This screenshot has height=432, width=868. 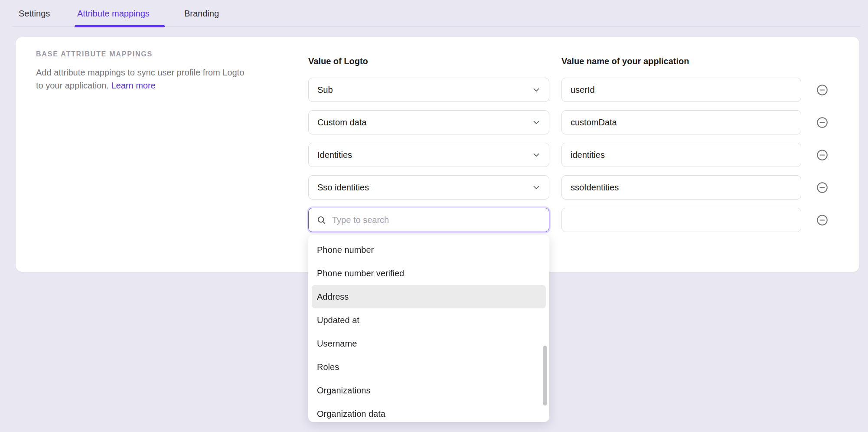 What do you see at coordinates (429, 187) in the screenshot?
I see `logto-value-select: Sso identities` at bounding box center [429, 187].